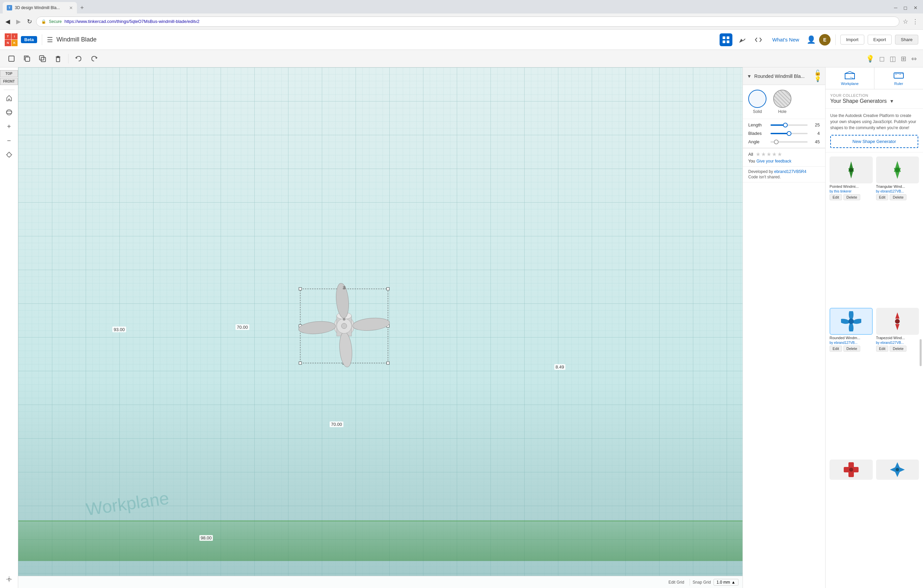  I want to click on copy-icon, so click(27, 59).